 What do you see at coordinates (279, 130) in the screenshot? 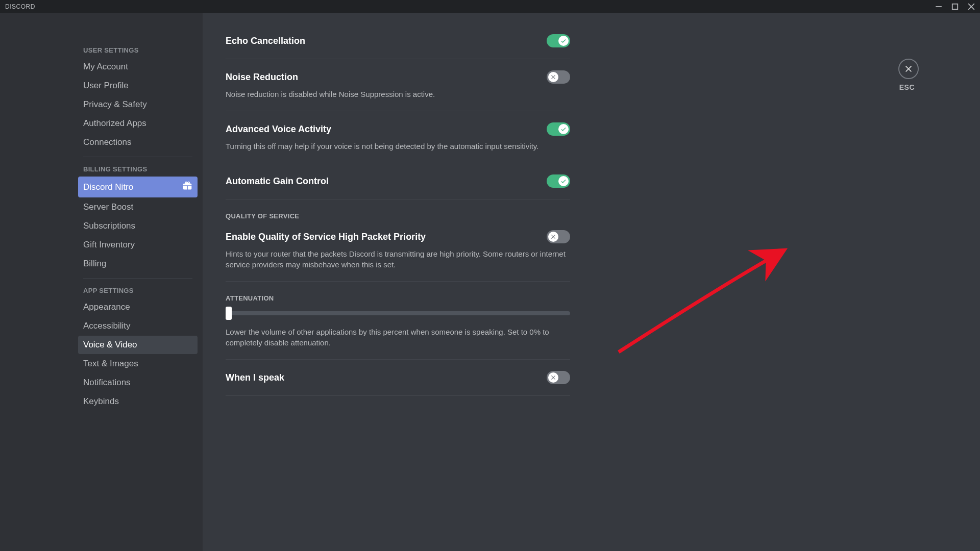
I see `advanced-voice-title: Advanced Voice Activity` at bounding box center [279, 130].